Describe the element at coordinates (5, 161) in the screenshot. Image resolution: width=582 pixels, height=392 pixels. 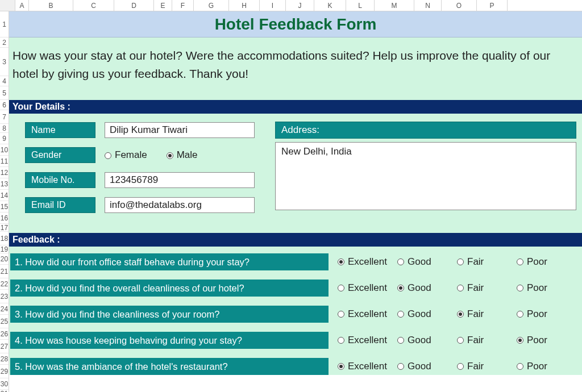
I see `row-header-11: 11` at that location.